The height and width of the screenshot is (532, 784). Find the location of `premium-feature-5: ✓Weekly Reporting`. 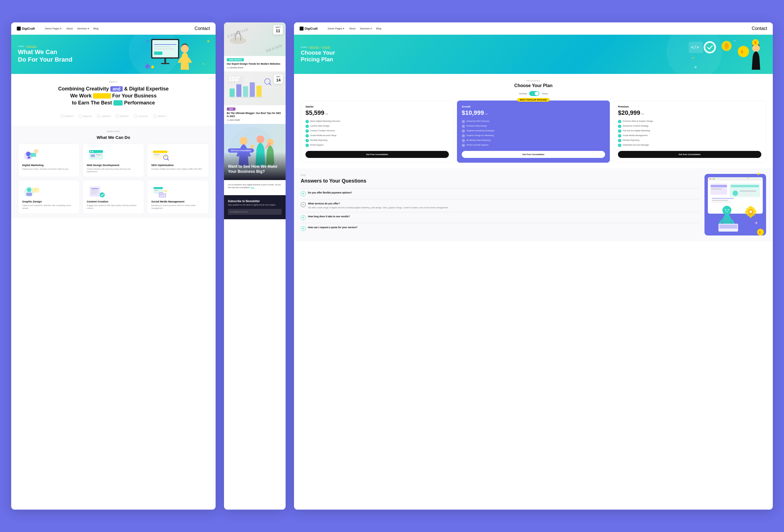

premium-feature-5: ✓Weekly Reporting is located at coordinates (690, 141).